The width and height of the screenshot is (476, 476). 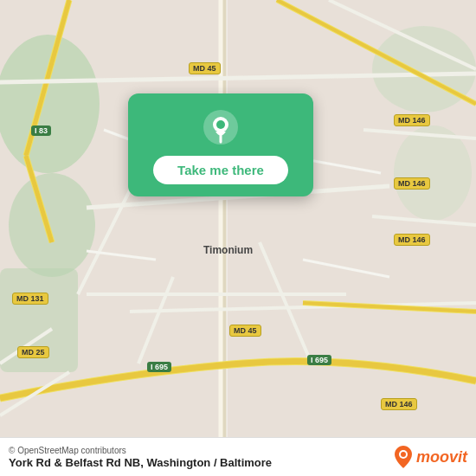 I want to click on road-badge-md146-mid-right: MD 146, so click(x=412, y=183).